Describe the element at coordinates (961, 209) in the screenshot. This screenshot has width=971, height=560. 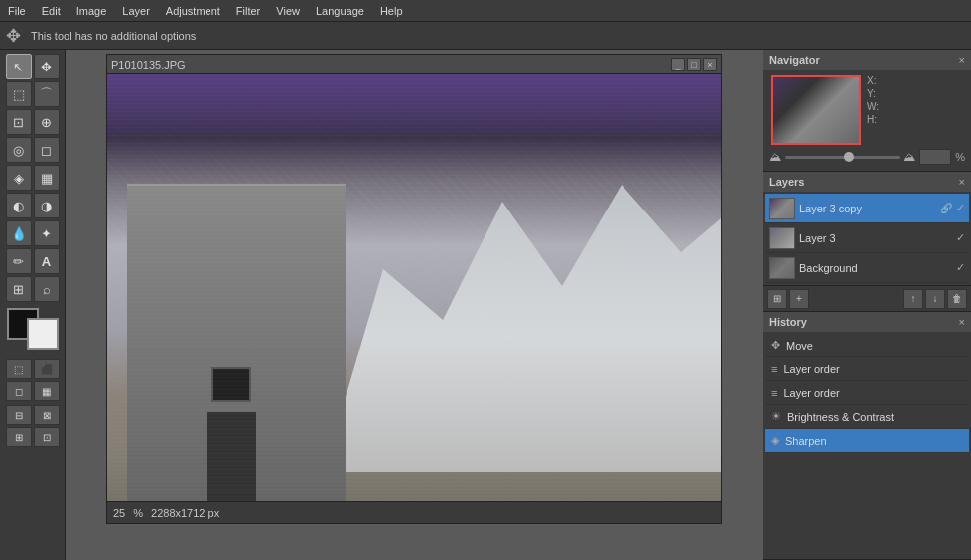
I see `layer-visibility-0: ✓` at that location.